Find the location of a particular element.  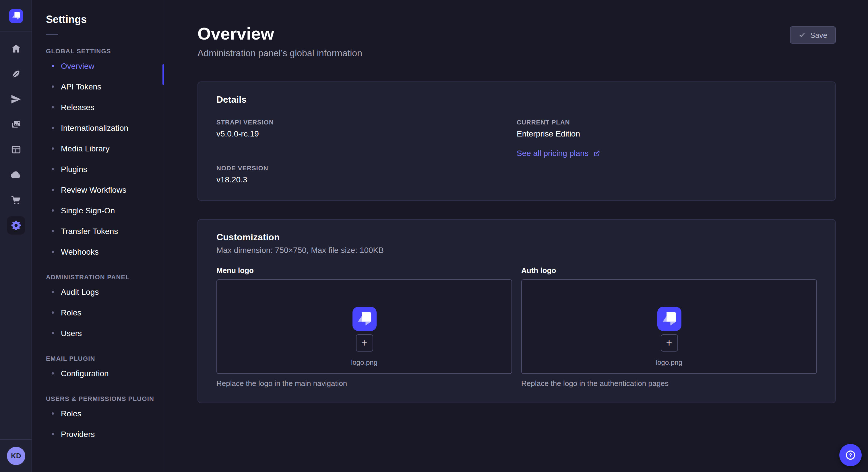

sidebar-item-media-library: Media Library is located at coordinates (105, 149).